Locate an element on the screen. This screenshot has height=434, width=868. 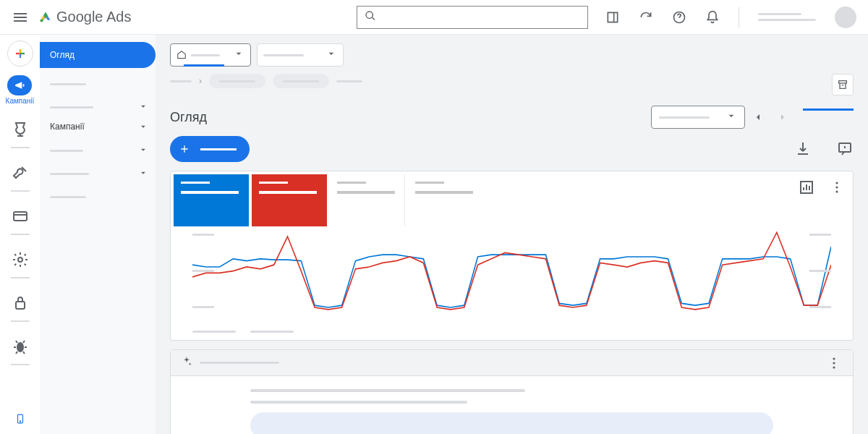
rail-admin-icon is located at coordinates (20, 260).